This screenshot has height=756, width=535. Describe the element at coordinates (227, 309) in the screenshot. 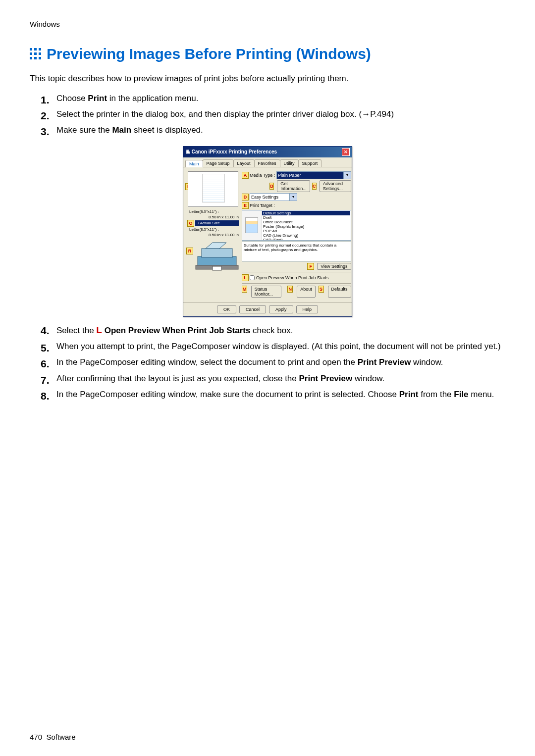

I see `ok-button: OK` at that location.